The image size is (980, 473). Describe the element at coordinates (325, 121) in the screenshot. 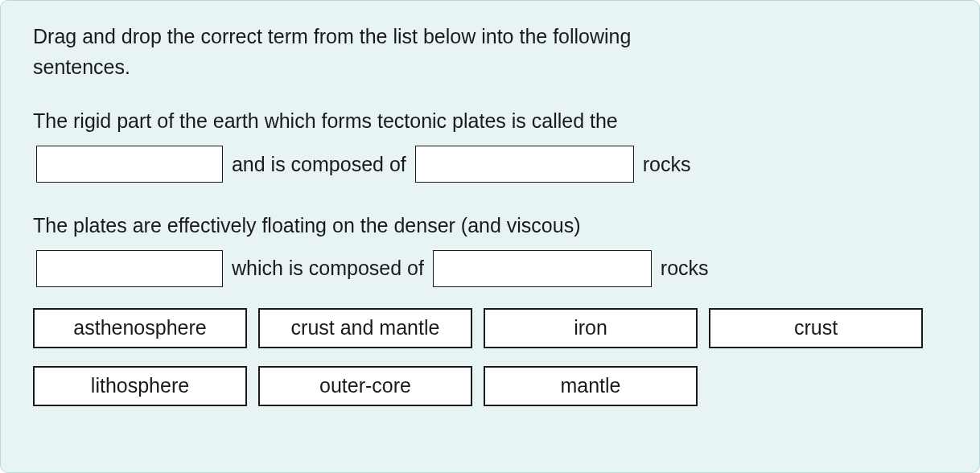

I see `sentence-1-part-1: The rigid part of the earth which forms …` at that location.